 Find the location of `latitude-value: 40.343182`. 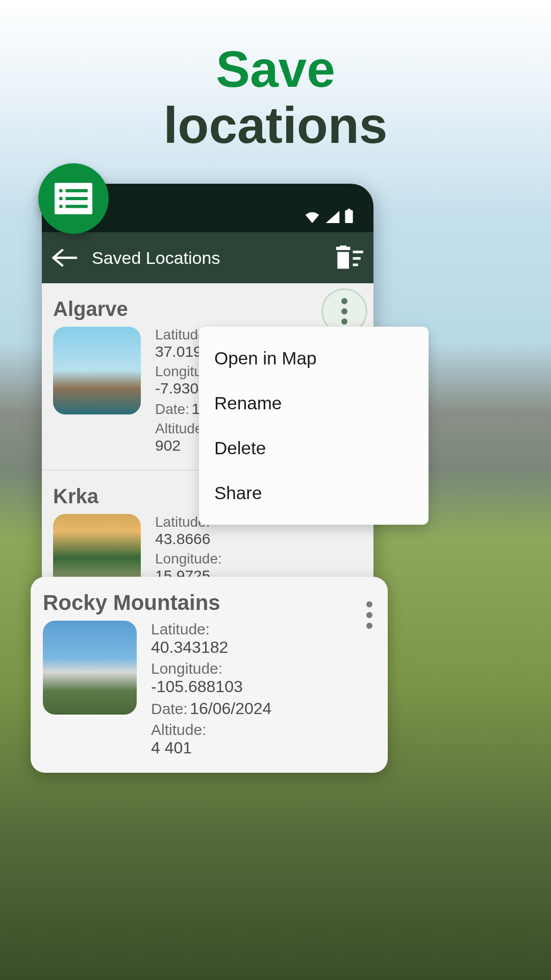

latitude-value: 40.343182 is located at coordinates (190, 647).